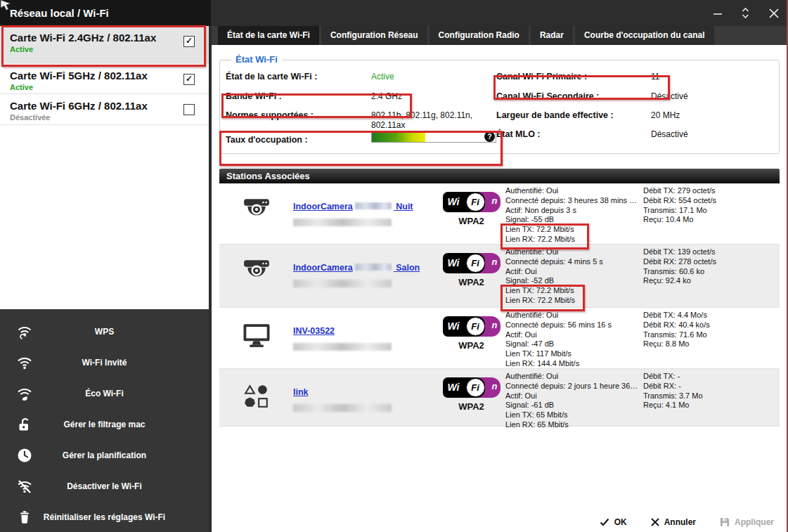 This screenshot has height=532, width=788. I want to click on detail-line: Débit RX: 554 octet/s, so click(711, 201).